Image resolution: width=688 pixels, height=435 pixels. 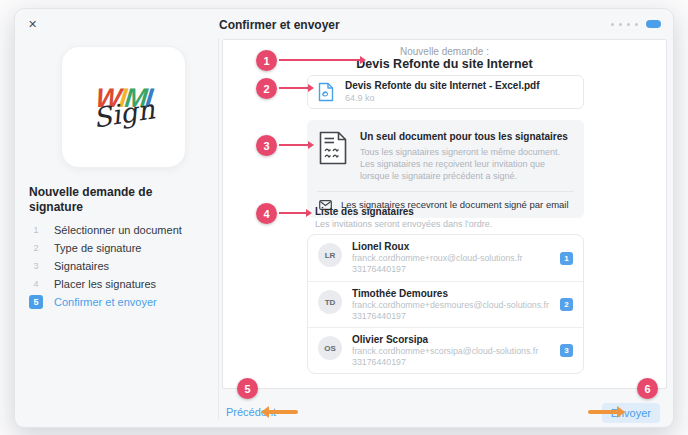 I want to click on step-signers: 3 Signataires, so click(x=121, y=266).